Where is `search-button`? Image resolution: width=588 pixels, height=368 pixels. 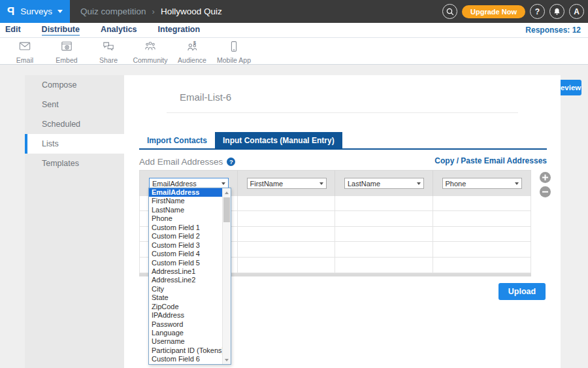 search-button is located at coordinates (449, 12).